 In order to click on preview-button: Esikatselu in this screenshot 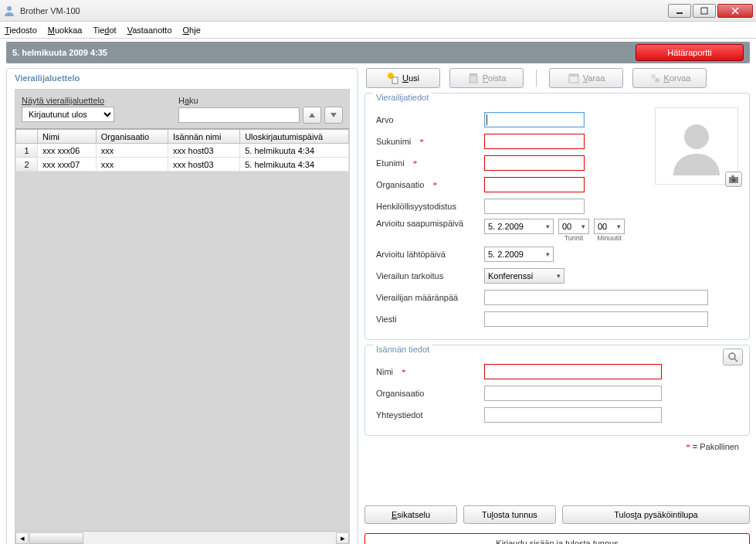, I will do `click(411, 515)`.